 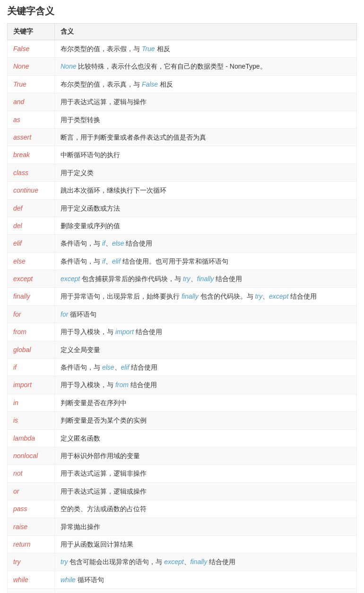 What do you see at coordinates (31, 544) in the screenshot?
I see `keyword-cell: return` at bounding box center [31, 544].